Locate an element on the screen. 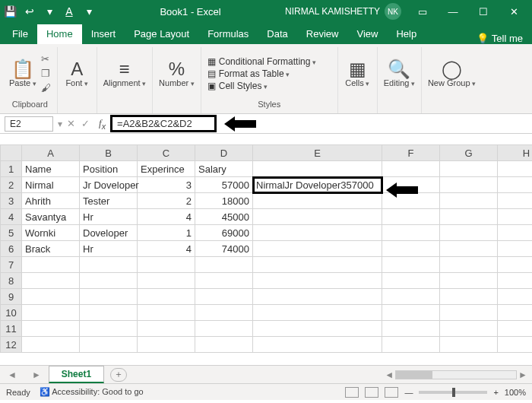  cell: Nirmal is located at coordinates (51, 186).